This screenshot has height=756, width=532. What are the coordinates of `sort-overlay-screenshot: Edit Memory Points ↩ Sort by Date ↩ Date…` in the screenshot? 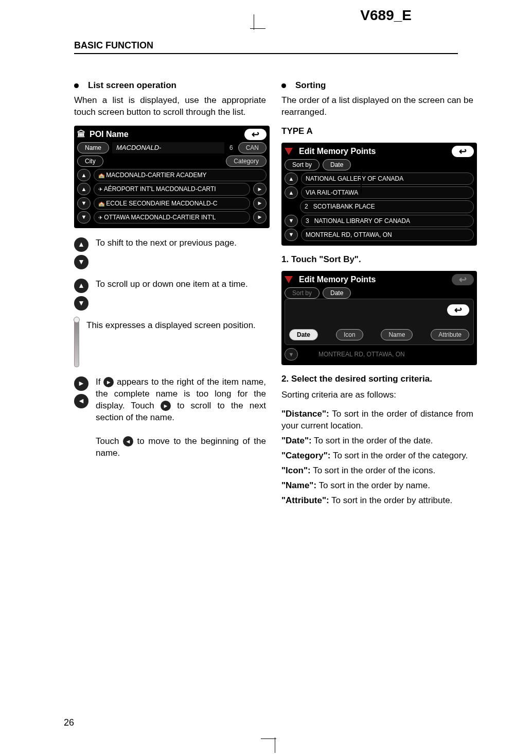 It's located at (379, 318).